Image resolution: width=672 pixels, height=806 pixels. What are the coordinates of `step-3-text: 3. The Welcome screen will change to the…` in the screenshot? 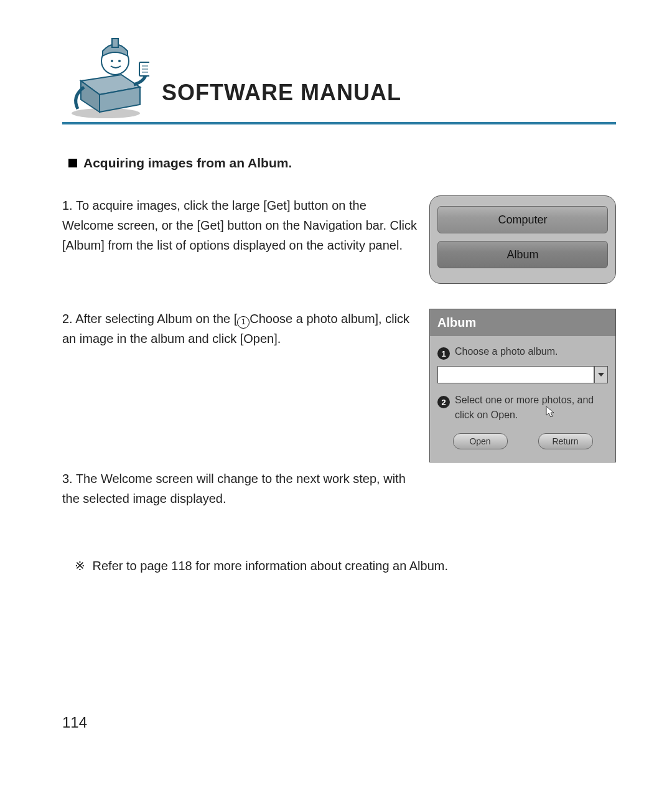 It's located at (243, 489).